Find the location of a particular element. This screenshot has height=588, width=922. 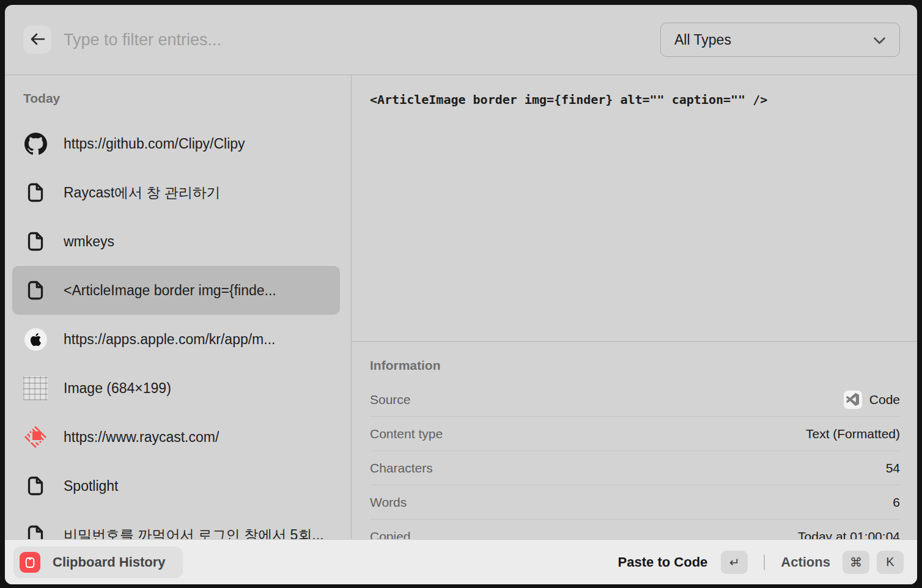

app-pill-button: Clipboard History is located at coordinates (98, 562).